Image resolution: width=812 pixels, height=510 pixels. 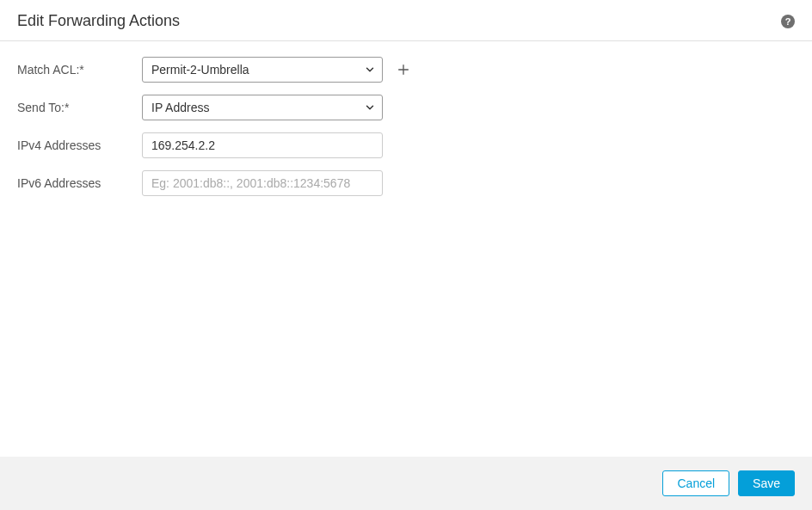 I want to click on dialog-header: Edit Forwarding Actions ?, so click(x=406, y=21).